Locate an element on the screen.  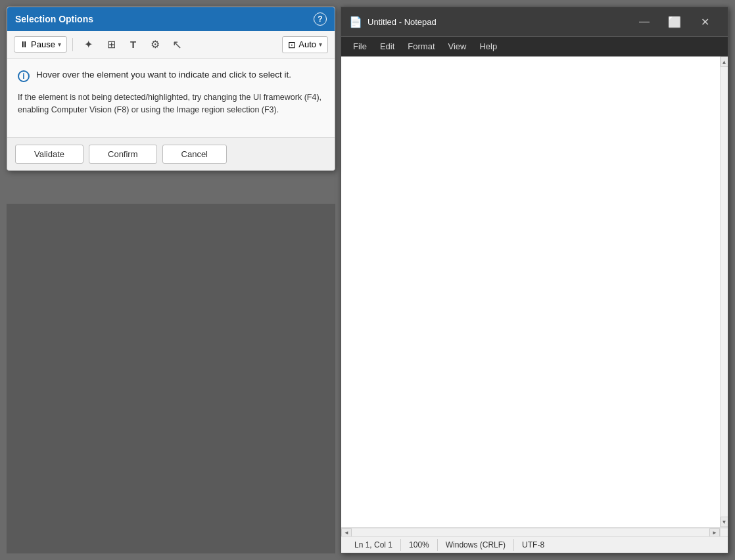
status-encoding: UTF-8 is located at coordinates (533, 545).